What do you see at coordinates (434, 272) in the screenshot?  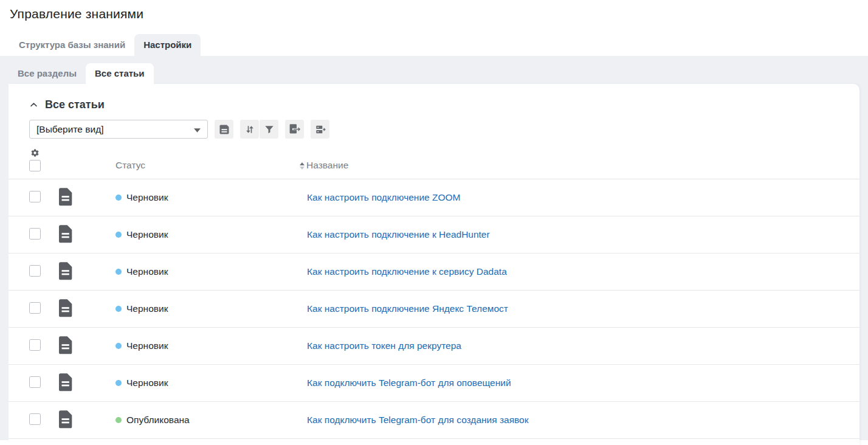 I see `table-row: Черновик Как настроить подключение к сер…` at bounding box center [434, 272].